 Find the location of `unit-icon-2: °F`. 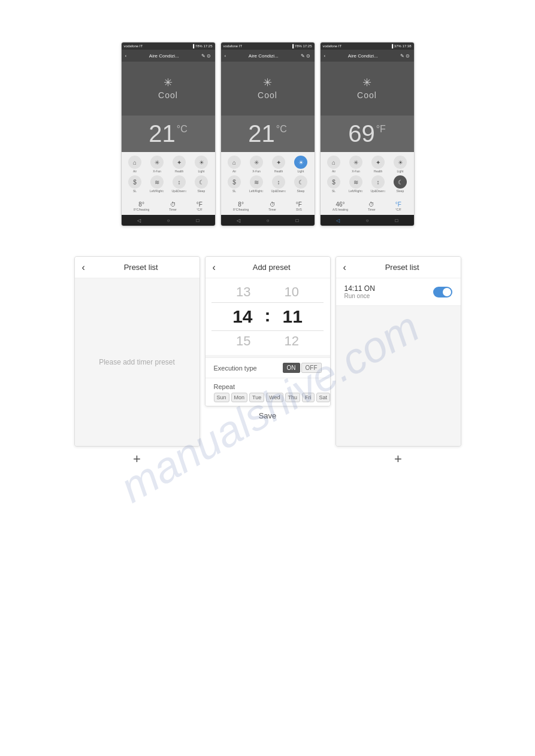

unit-icon-2: °F is located at coordinates (299, 205).